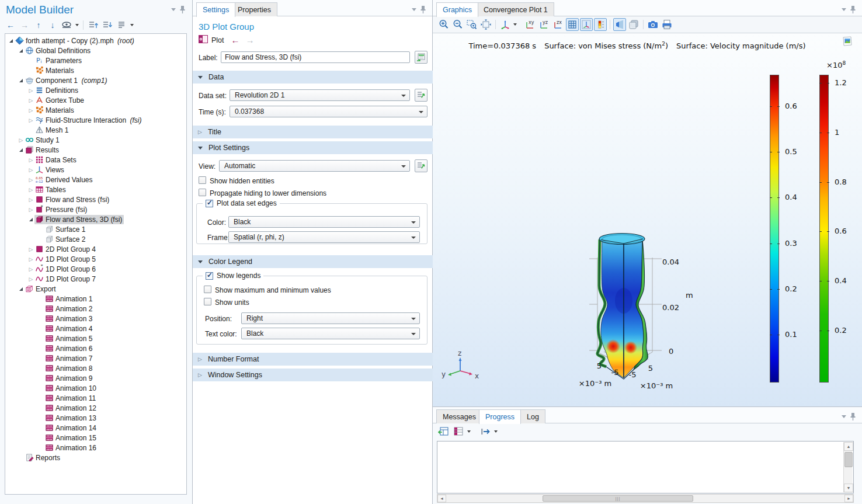  What do you see at coordinates (469, 432) in the screenshot?
I see `progress-table-menu-icon` at bounding box center [469, 432].